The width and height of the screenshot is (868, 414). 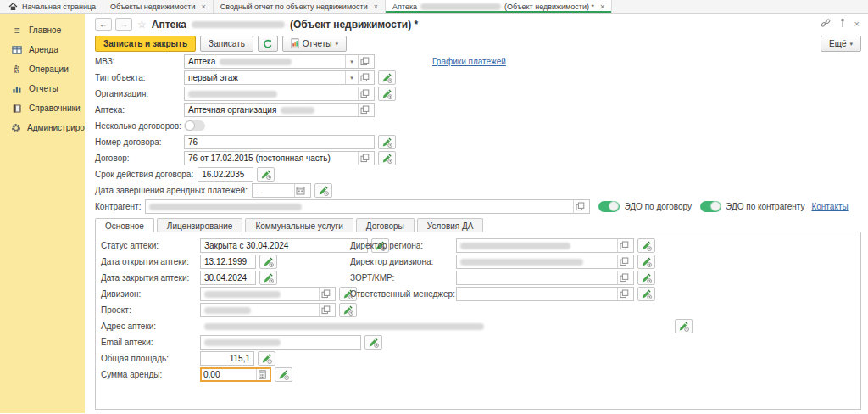 I want to click on refresh-button, so click(x=268, y=44).